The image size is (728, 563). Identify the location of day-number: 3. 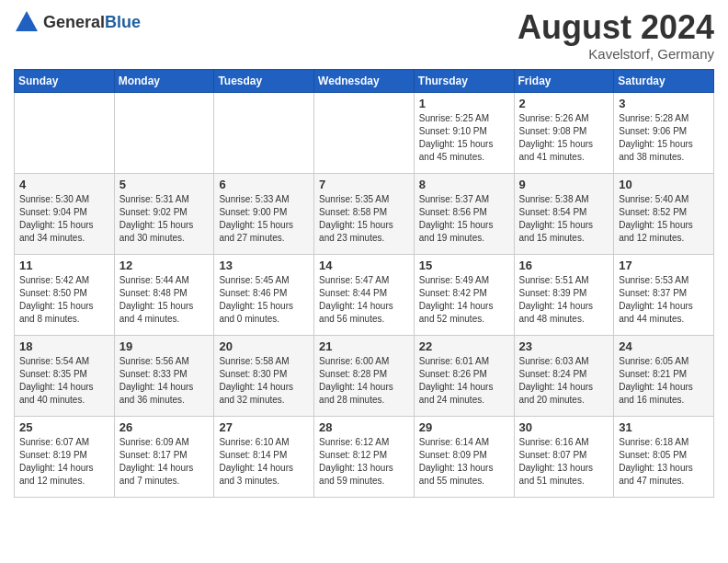
(664, 103).